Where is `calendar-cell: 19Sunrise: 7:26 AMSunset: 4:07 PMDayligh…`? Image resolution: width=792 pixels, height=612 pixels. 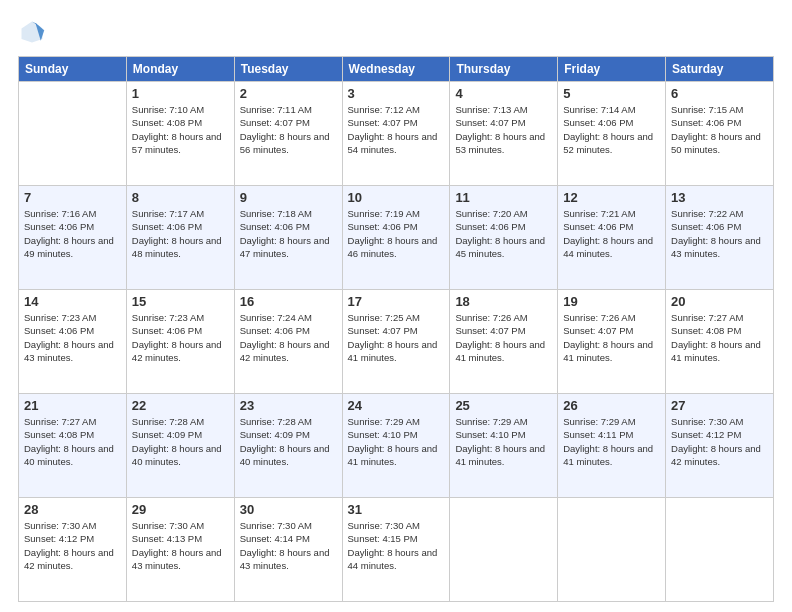 calendar-cell: 19Sunrise: 7:26 AMSunset: 4:07 PMDayligh… is located at coordinates (612, 342).